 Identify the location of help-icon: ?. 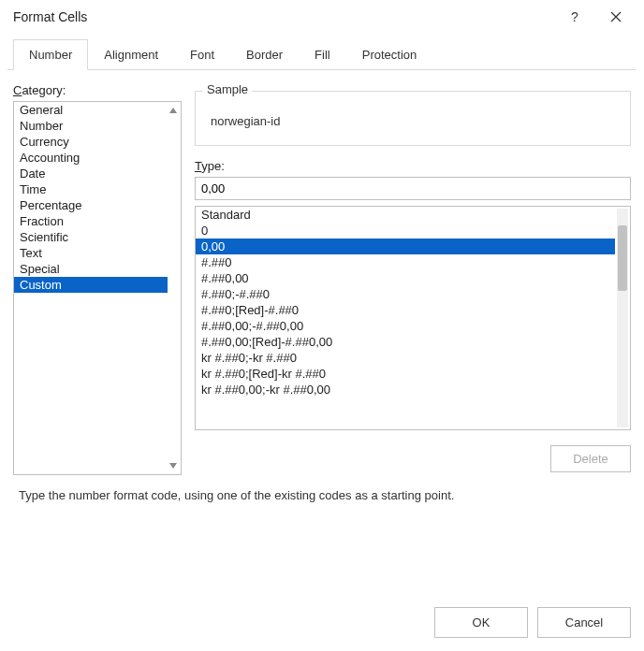
(575, 17).